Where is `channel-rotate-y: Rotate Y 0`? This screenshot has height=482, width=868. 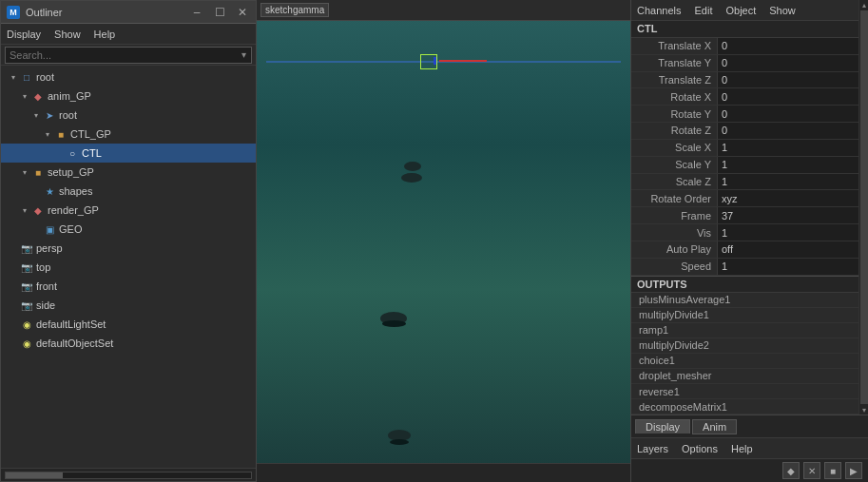 channel-rotate-y: Rotate Y 0 is located at coordinates (745, 114).